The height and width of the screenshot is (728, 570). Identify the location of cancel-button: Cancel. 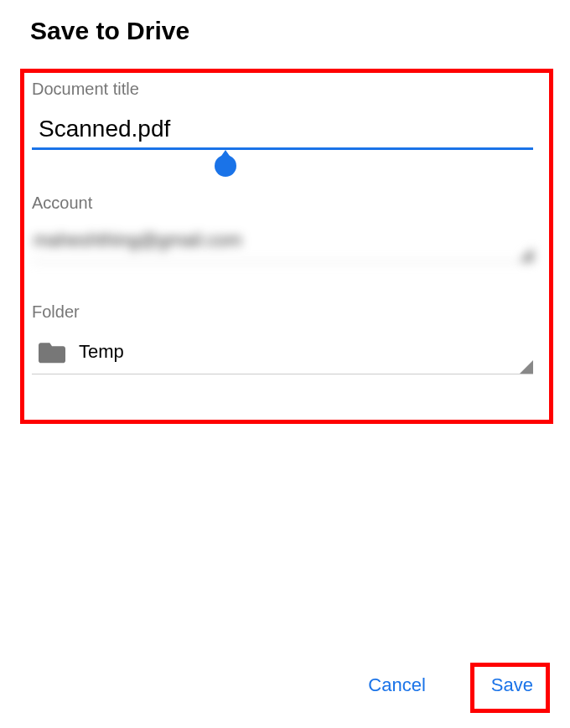
(396, 685).